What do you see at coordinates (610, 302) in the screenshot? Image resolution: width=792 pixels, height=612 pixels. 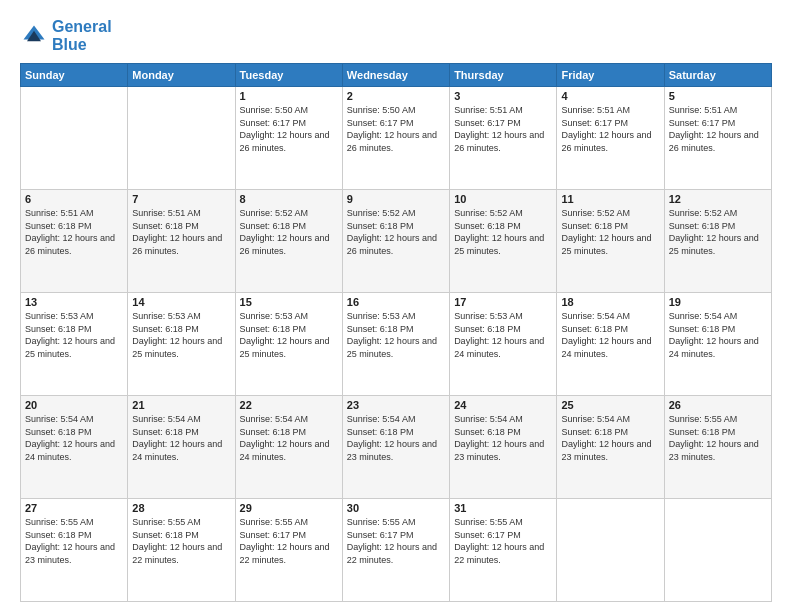 I see `day-number: 18` at bounding box center [610, 302].